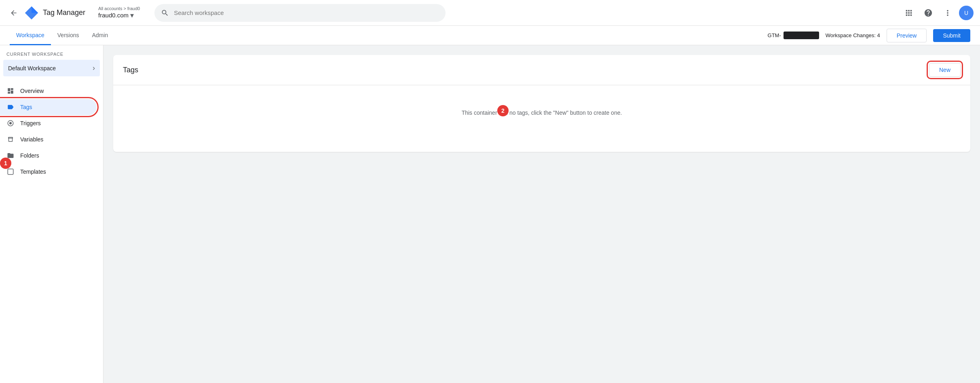  What do you see at coordinates (11, 139) in the screenshot?
I see `variables-icon` at bounding box center [11, 139].